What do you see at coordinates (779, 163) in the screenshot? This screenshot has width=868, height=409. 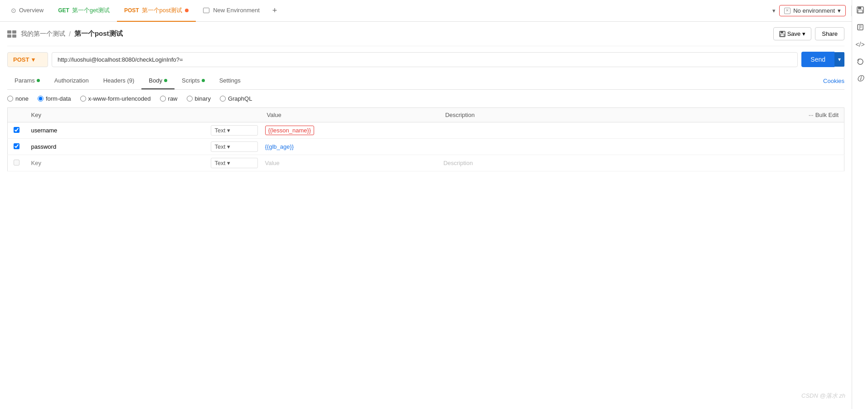 I see `placeholder-actions-cell` at bounding box center [779, 163].